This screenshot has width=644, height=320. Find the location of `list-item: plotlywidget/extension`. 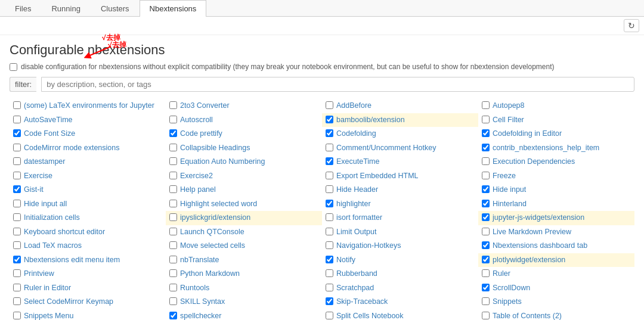

list-item: plotlywidget/extension is located at coordinates (556, 260).